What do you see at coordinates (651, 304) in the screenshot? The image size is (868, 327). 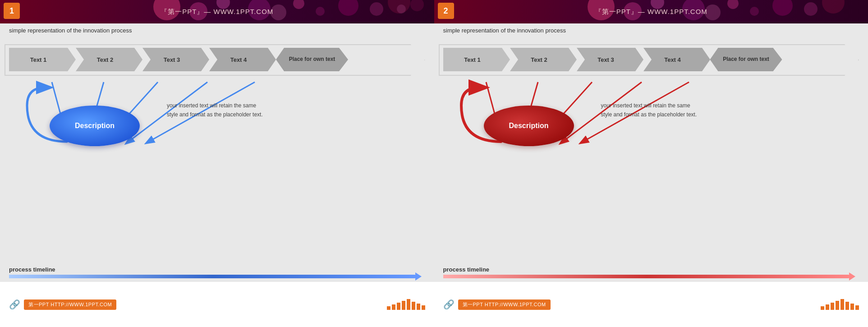 I see `slide-2-footer: 🔗 第一PPT HTTP://WWW.1PPT.COM` at bounding box center [651, 304].